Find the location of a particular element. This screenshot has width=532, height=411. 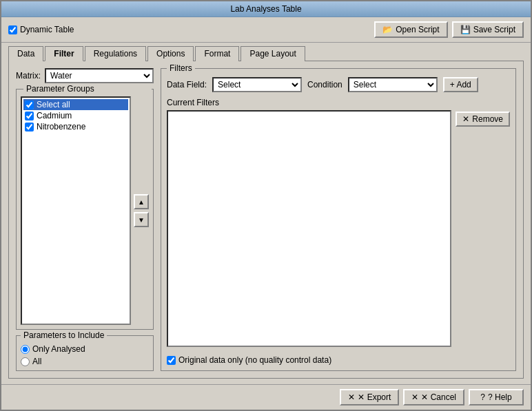

toolbar-left: Dynamic Table is located at coordinates (189, 30).